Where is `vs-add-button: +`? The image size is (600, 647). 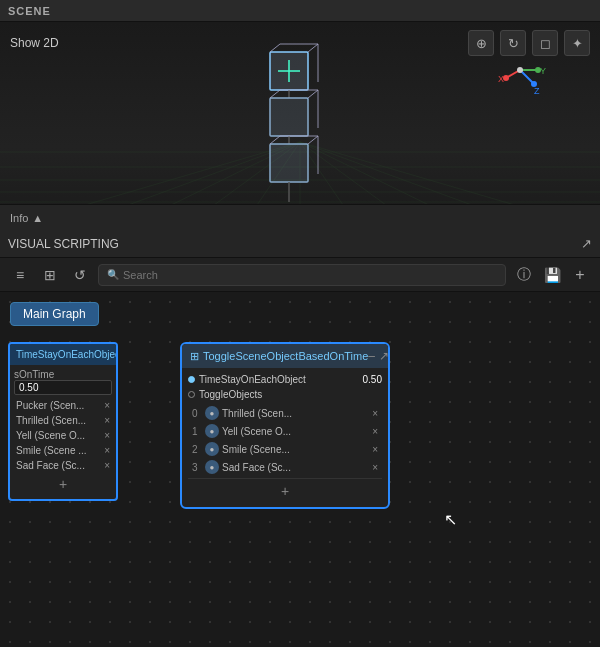 vs-add-button: + is located at coordinates (580, 275).